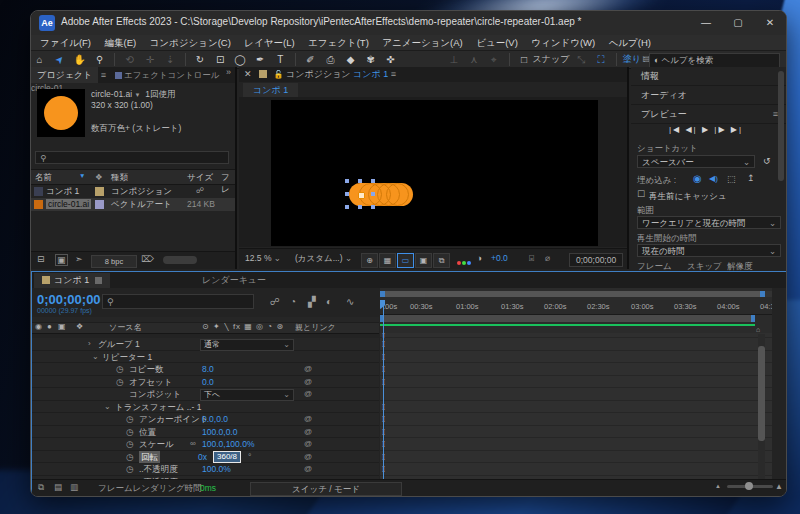 This screenshot has width=800, height=514. I want to click on titlebar: Ae Adobe After Effects 2023 - C:\Storage…, so click(408, 23).